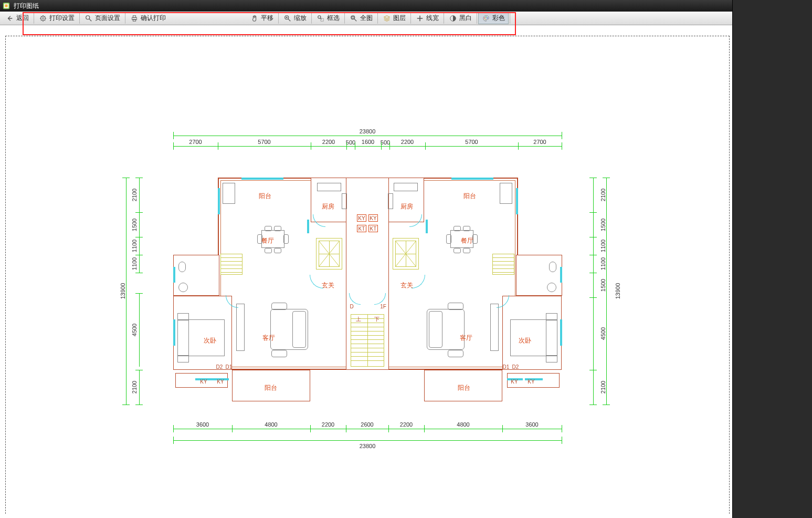 This screenshot has width=812, height=518. What do you see at coordinates (354, 18) in the screenshot?
I see `full-view-icon` at bounding box center [354, 18].